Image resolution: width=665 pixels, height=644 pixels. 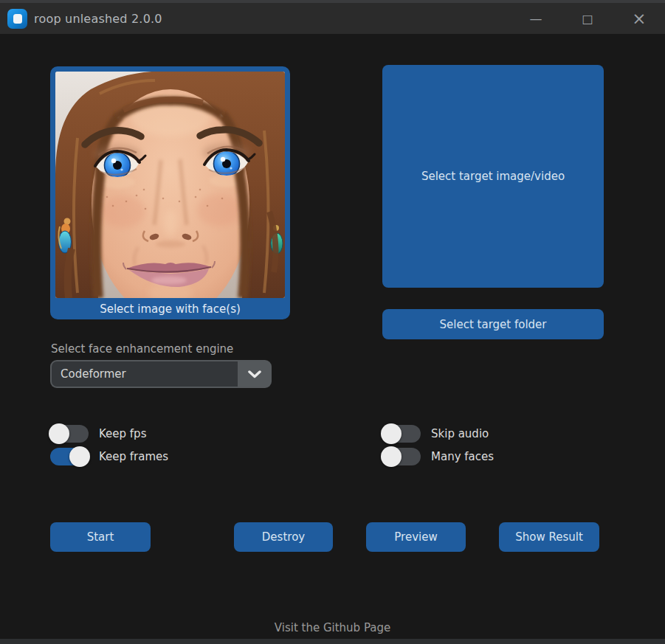 What do you see at coordinates (255, 374) in the screenshot?
I see `chevron-down-icon` at bounding box center [255, 374].